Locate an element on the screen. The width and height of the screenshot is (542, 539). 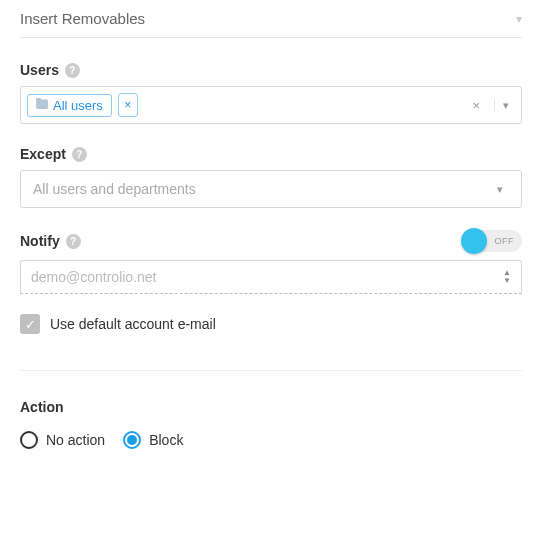
section-title: Insert Removables is located at coordinates (82, 18).